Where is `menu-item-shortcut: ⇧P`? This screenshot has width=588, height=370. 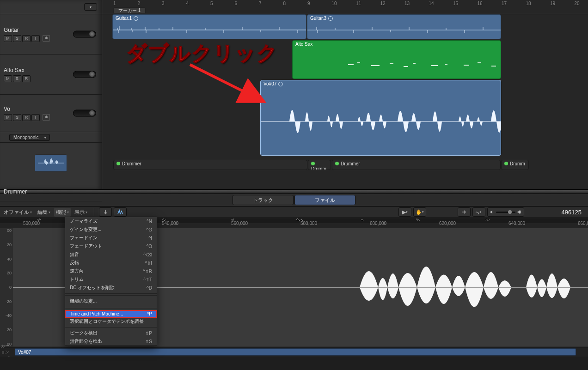
menu-item-shortcut: ⇧P is located at coordinates (149, 334).